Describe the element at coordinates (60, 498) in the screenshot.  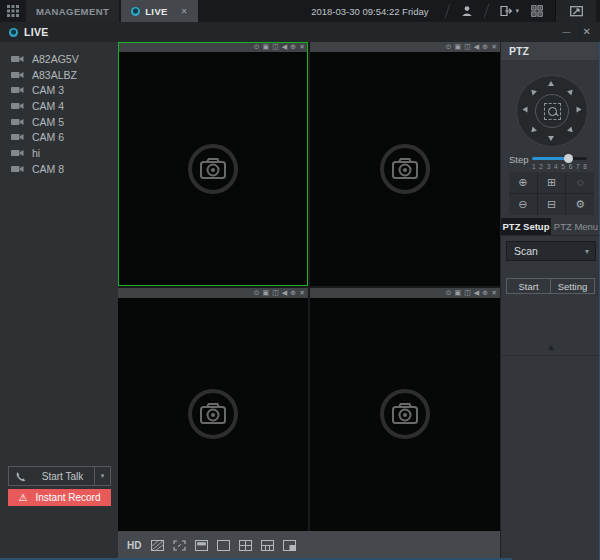
I see `instant-record-button: ⚠ Instant Record` at that location.